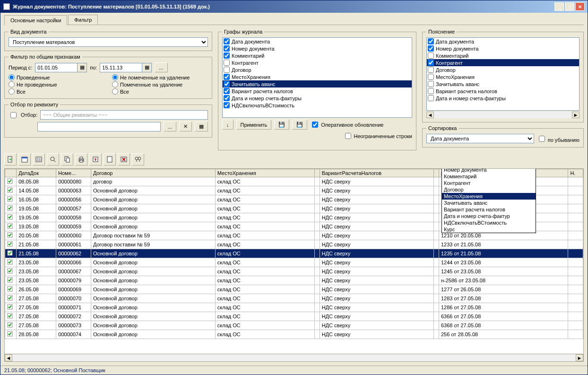 This screenshot has width=588, height=375. What do you see at coordinates (489, 176) in the screenshot?
I see `sort-option: Комментарий` at bounding box center [489, 176].